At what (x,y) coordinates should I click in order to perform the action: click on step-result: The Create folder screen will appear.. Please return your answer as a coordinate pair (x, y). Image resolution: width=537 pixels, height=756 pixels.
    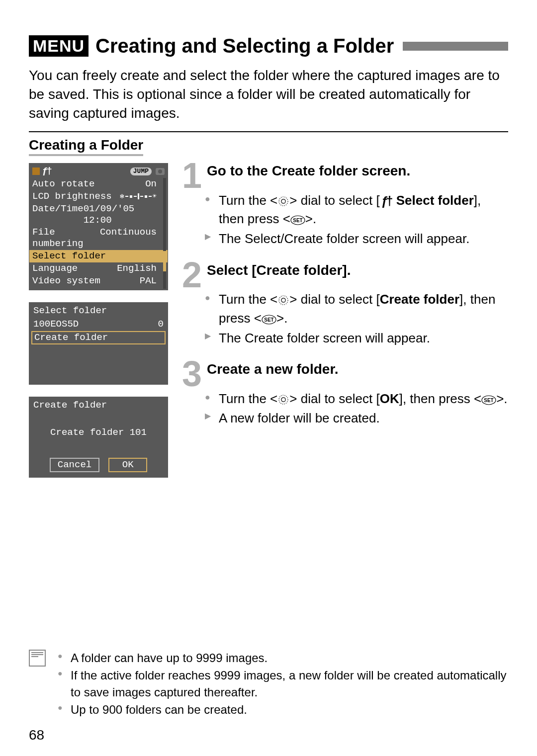
    Looking at the image, I should click on (357, 338).